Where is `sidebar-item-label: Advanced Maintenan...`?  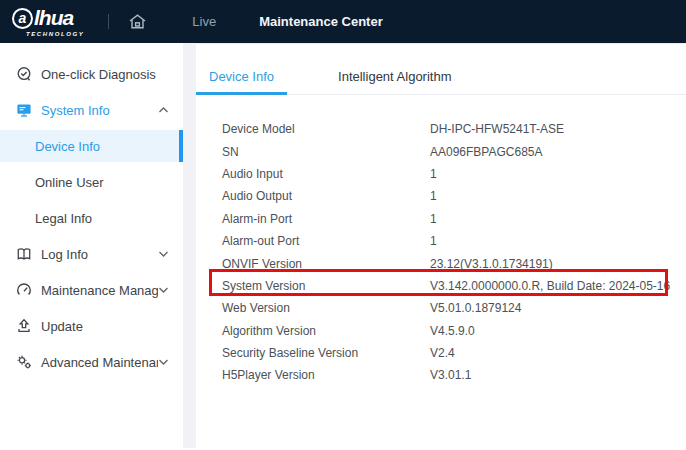 sidebar-item-label: Advanced Maintenan... is located at coordinates (100, 362).